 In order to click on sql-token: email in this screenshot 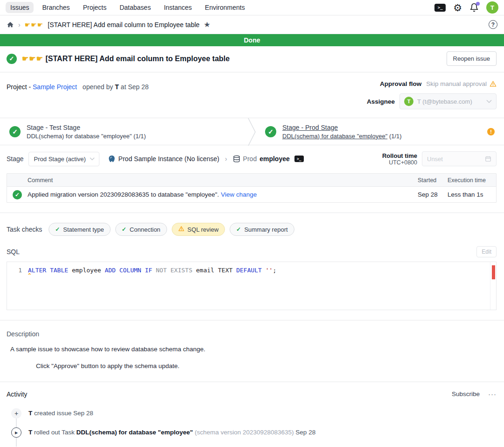, I will do `click(207, 270)`.